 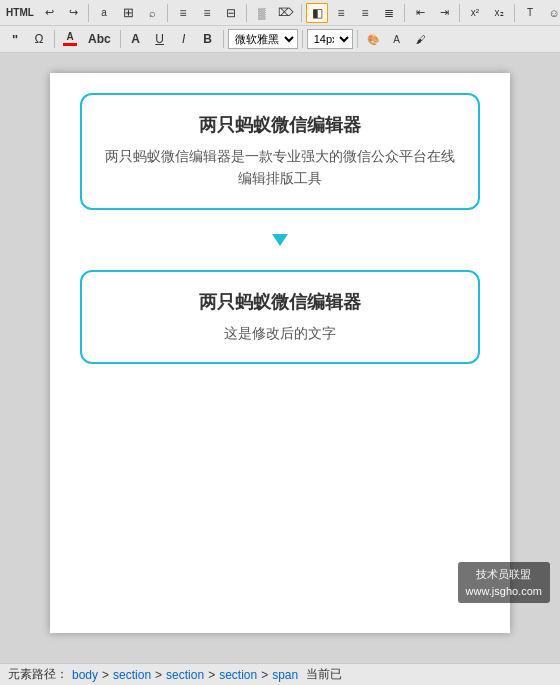 I want to click on status-path-section1: section, so click(x=132, y=675).